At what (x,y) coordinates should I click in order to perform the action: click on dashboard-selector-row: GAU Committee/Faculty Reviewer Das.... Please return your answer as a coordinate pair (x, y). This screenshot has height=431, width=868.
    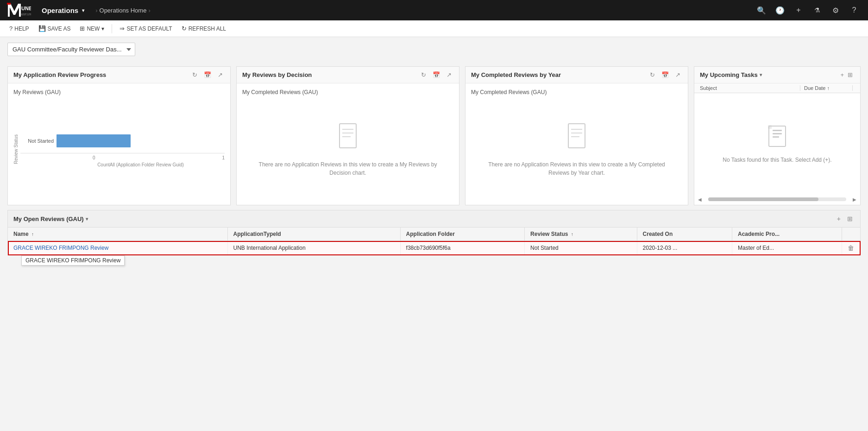
    Looking at the image, I should click on (434, 49).